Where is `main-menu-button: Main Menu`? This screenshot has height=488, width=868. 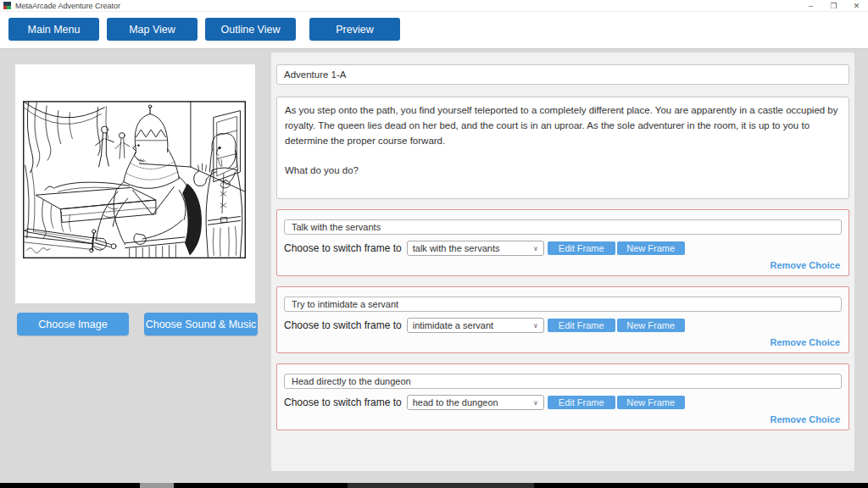
main-menu-button: Main Menu is located at coordinates (54, 29).